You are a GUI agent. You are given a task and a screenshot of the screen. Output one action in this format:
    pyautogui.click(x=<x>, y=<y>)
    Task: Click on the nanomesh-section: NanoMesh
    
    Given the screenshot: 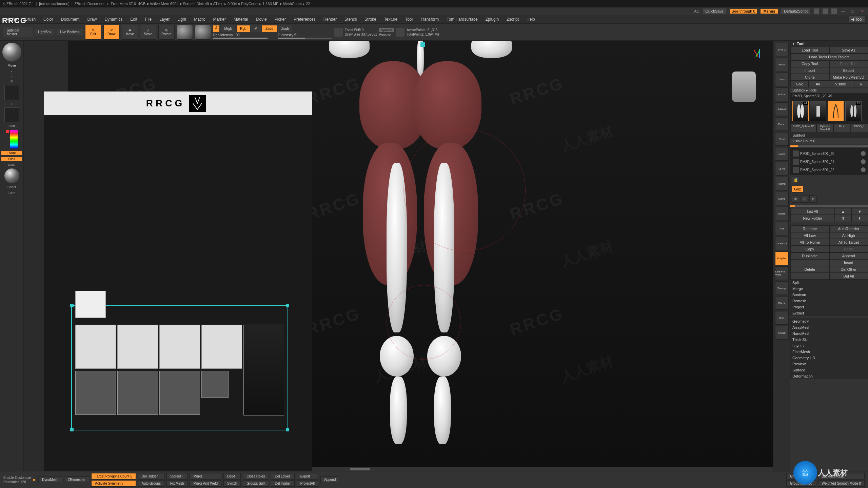 What is the action you would take?
    pyautogui.click(x=829, y=333)
    